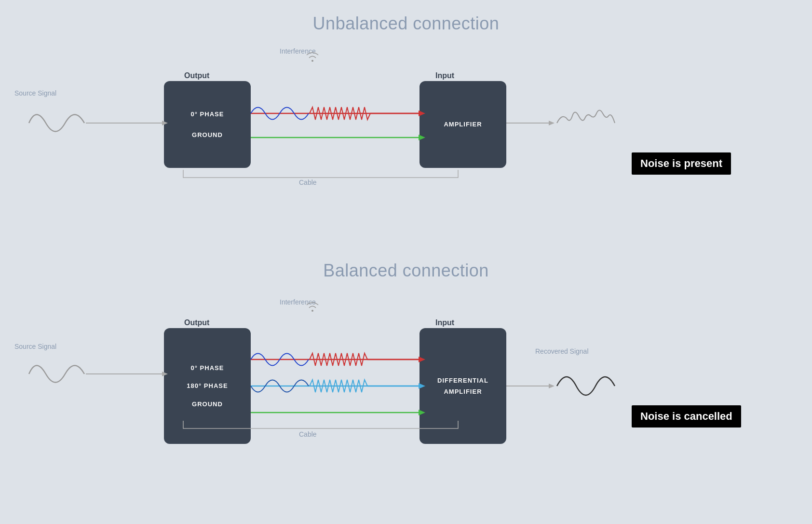 Image resolution: width=812 pixels, height=524 pixels. I want to click on balanced-recovered-label: Recovered Signal, so click(562, 351).